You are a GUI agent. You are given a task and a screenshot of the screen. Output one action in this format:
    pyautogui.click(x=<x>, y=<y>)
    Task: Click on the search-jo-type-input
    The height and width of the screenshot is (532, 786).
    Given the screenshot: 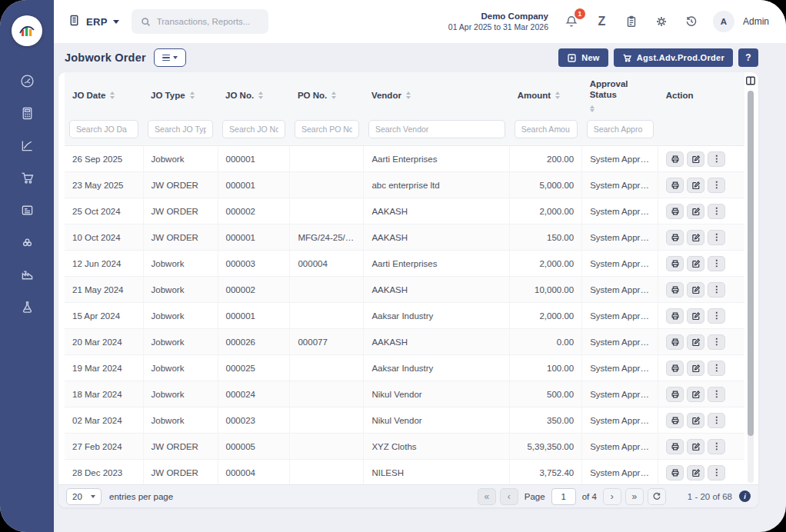 What is the action you would take?
    pyautogui.click(x=180, y=129)
    